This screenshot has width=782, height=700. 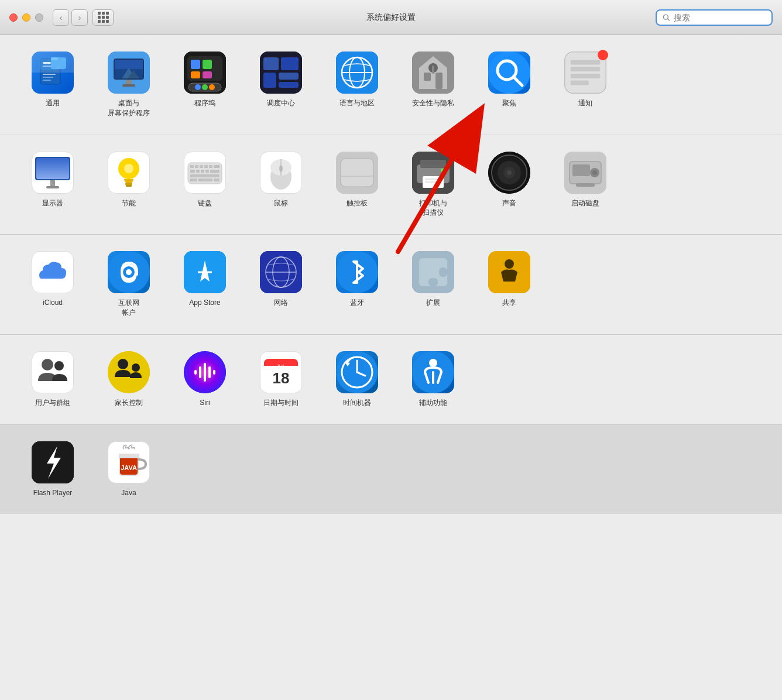 What do you see at coordinates (433, 173) in the screenshot?
I see `printer-icon-svg` at bounding box center [433, 173].